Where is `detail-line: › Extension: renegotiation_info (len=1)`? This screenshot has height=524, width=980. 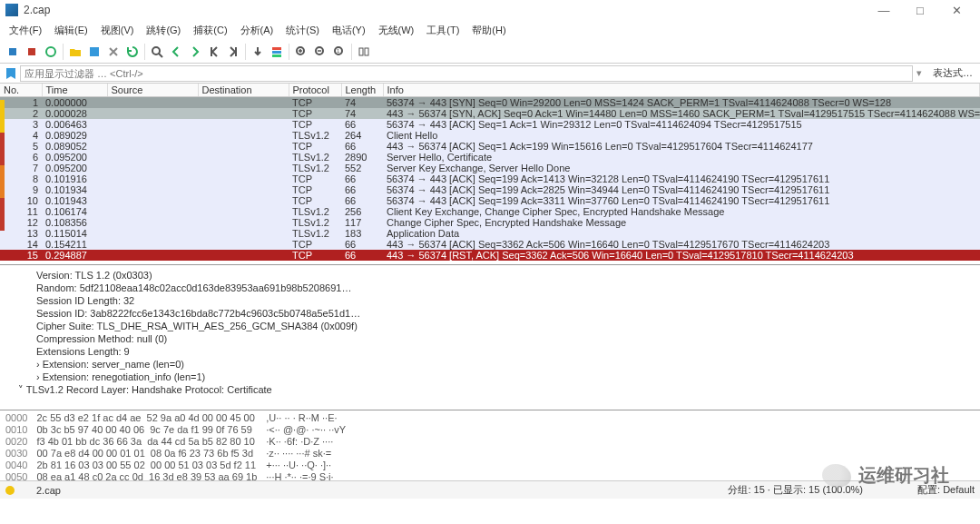
detail-line: › Extension: renegotiation_info (len=1) is located at coordinates (508, 377).